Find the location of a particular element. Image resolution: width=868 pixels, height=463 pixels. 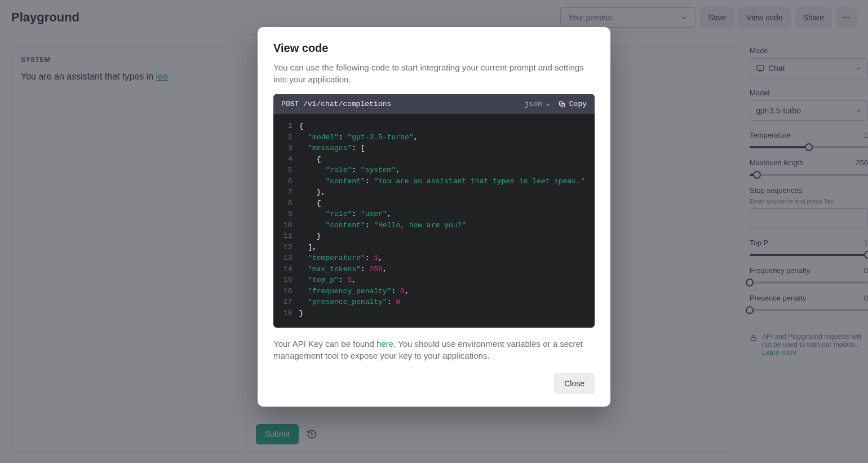

api-key-here-link: here is located at coordinates (385, 344).